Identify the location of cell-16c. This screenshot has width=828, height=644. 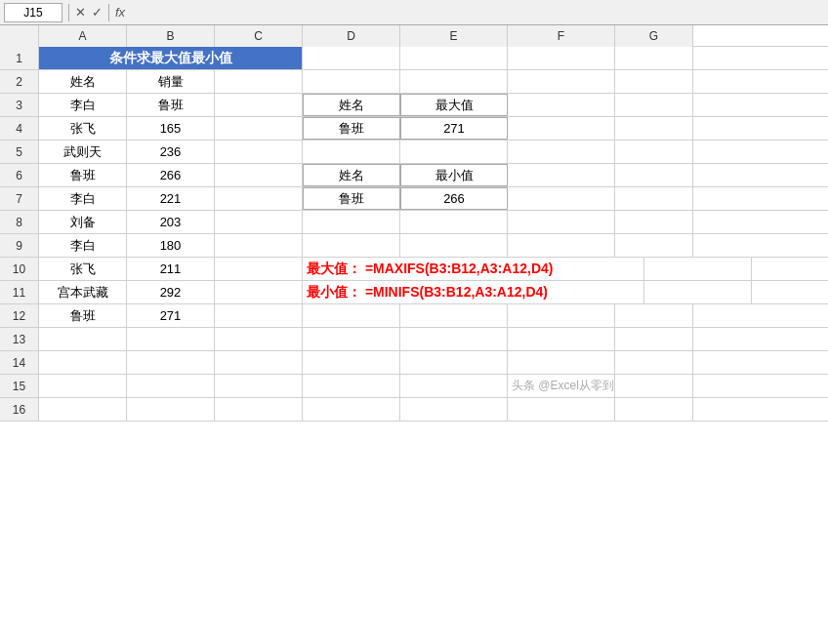
(259, 410).